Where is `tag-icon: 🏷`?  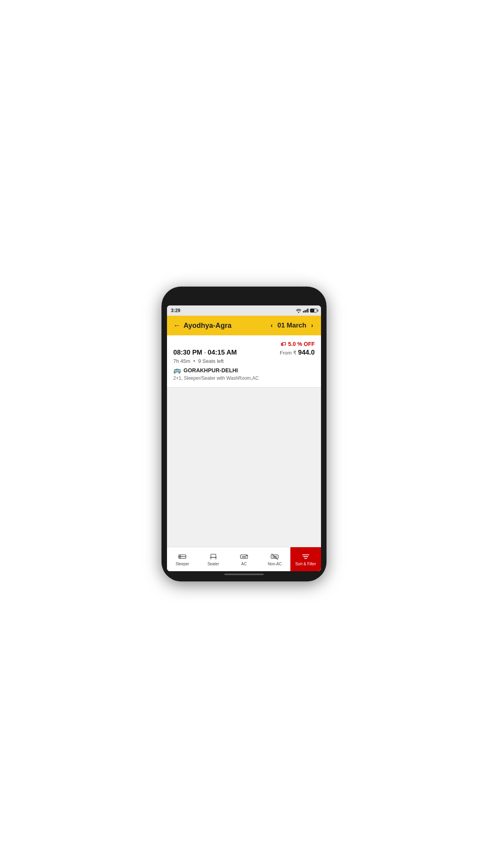
tag-icon: 🏷 is located at coordinates (283, 344).